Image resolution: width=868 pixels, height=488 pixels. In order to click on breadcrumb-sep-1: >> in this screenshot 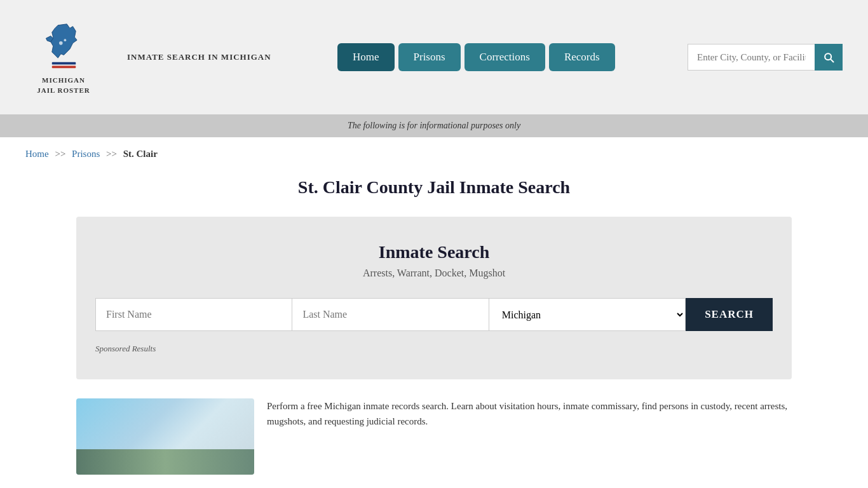, I will do `click(60, 154)`.